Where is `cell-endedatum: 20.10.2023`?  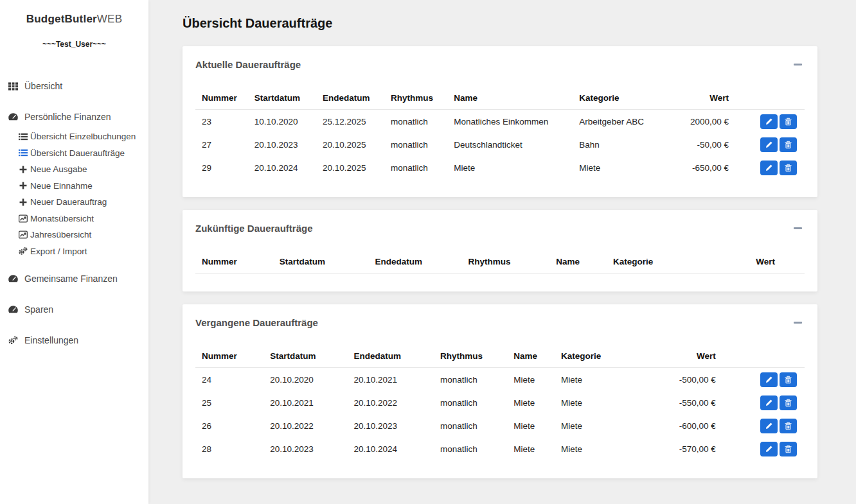
cell-endedatum: 20.10.2023 is located at coordinates (391, 426).